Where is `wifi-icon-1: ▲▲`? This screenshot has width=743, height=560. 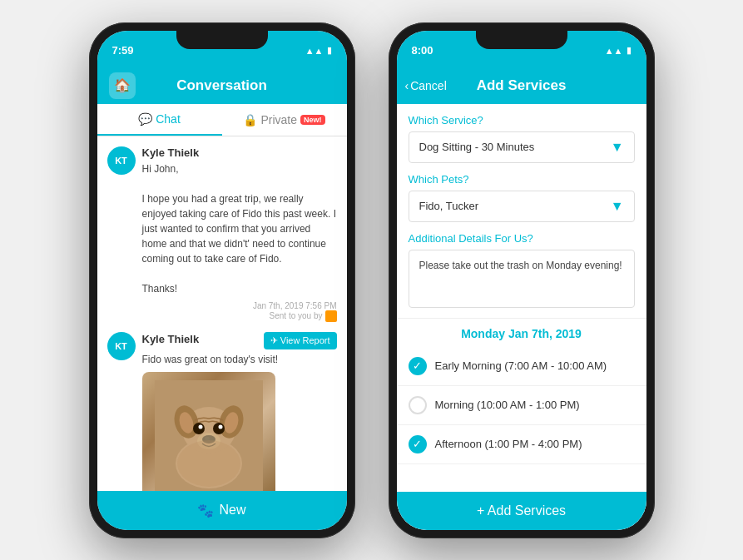 wifi-icon-1: ▲▲ is located at coordinates (315, 51).